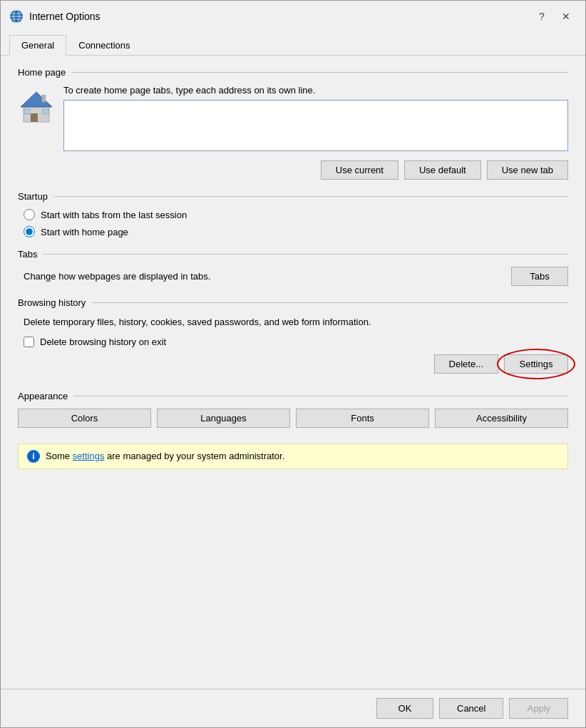 This screenshot has height=728, width=586. I want to click on browsing-history-section: Browsing history Delete temporary files,…, so click(293, 338).